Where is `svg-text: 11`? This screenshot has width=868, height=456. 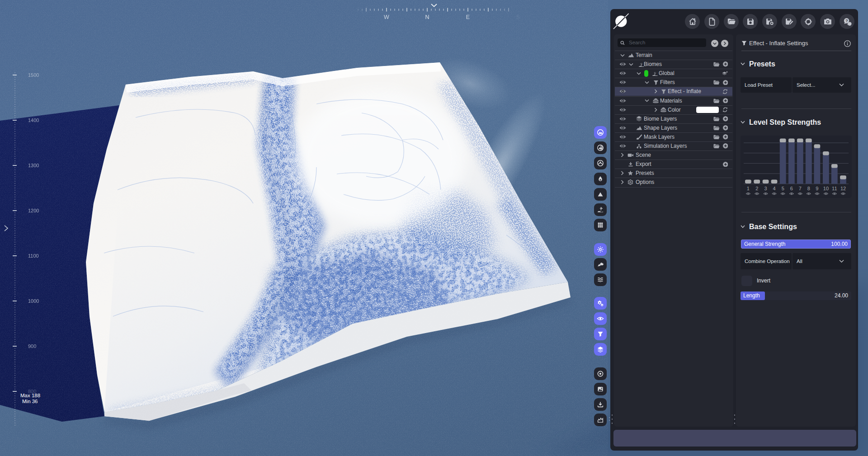 svg-text: 11 is located at coordinates (835, 188).